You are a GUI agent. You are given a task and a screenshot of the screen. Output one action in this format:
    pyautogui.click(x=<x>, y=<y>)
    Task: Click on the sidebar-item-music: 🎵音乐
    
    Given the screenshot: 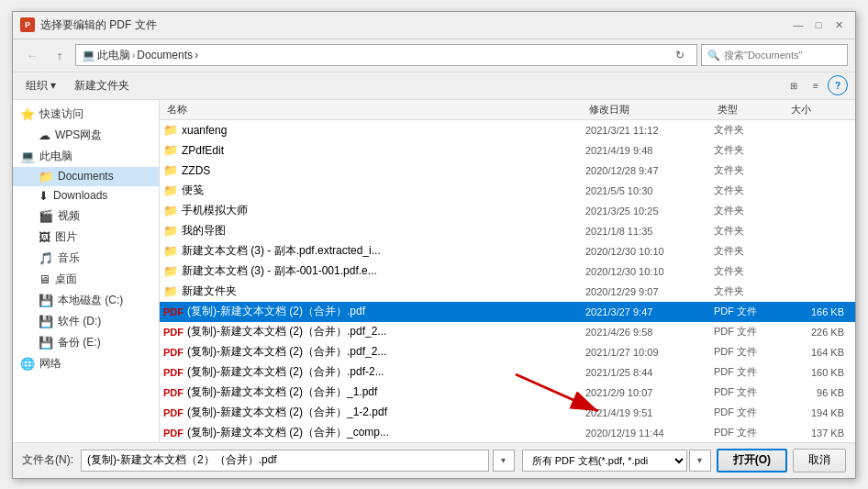 What is the action you would take?
    pyautogui.click(x=86, y=259)
    